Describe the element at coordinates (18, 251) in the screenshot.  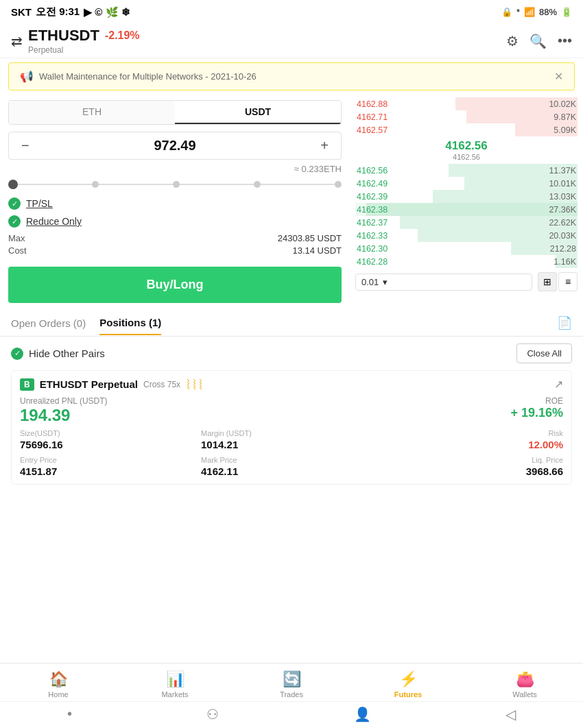
I see `cost-label: Cost` at that location.